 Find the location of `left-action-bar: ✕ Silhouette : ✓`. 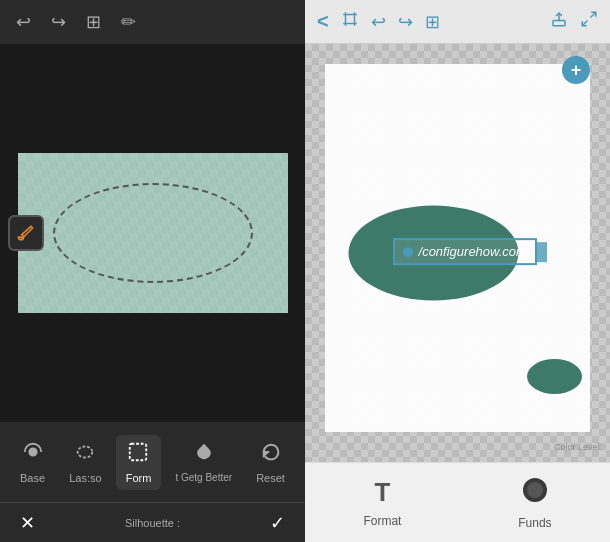

left-action-bar: ✕ Silhouette : ✓ is located at coordinates (152, 522).